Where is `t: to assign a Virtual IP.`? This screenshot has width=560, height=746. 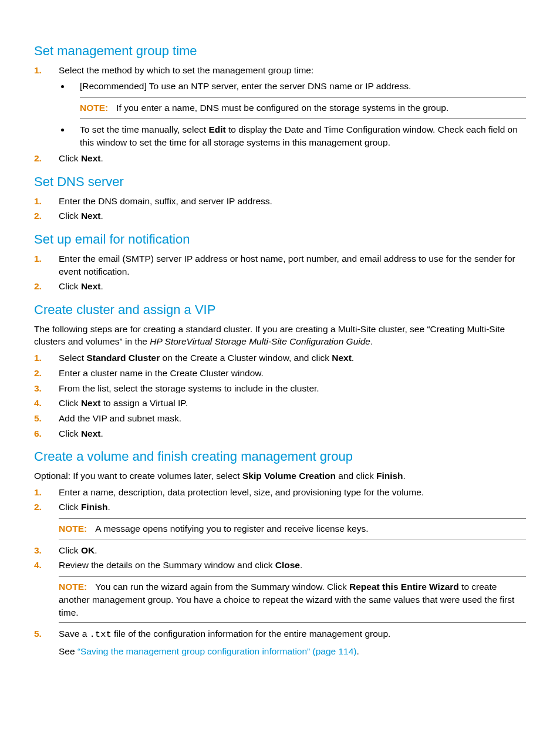 t: to assign a Virtual IP. is located at coordinates (144, 403).